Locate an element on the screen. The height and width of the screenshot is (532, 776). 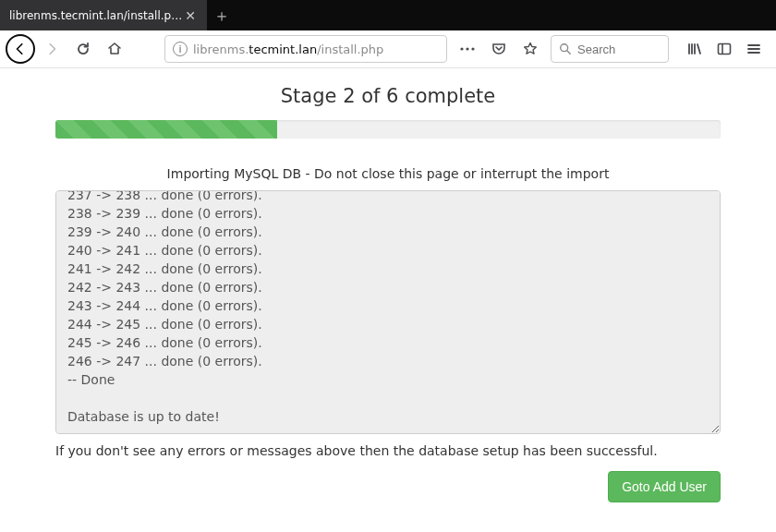
search-icon is located at coordinates (565, 49).